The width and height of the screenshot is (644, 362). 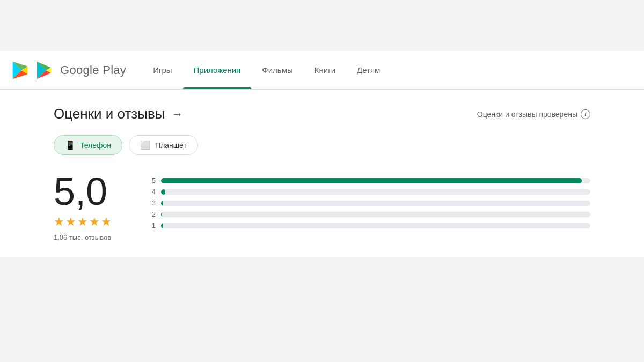 What do you see at coordinates (153, 192) in the screenshot?
I see `bar-label-4: 4` at bounding box center [153, 192].